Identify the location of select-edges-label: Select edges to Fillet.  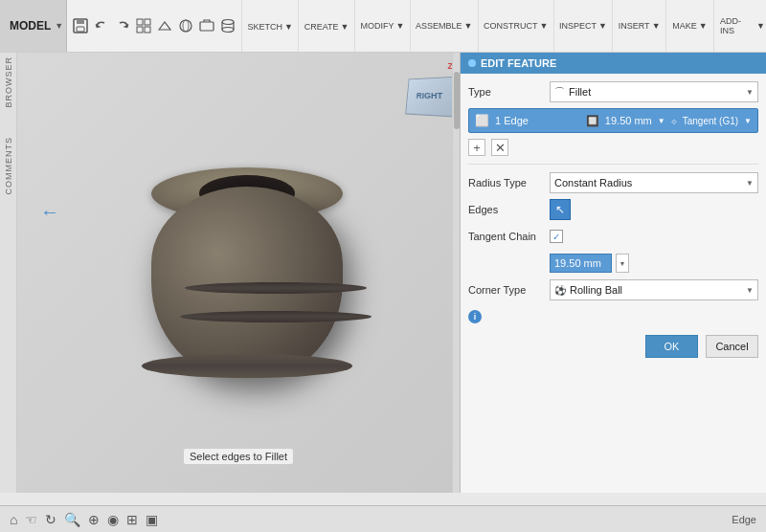
(238, 456).